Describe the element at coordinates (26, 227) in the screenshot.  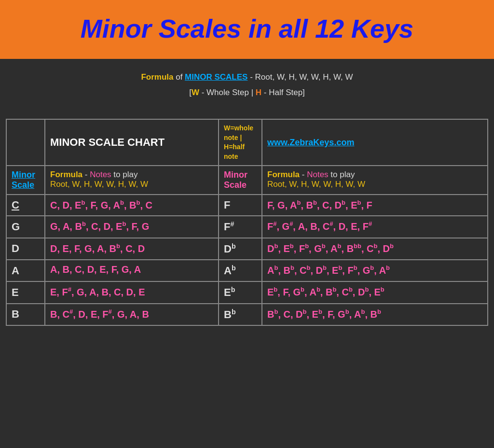
I see `key-g: G` at that location.